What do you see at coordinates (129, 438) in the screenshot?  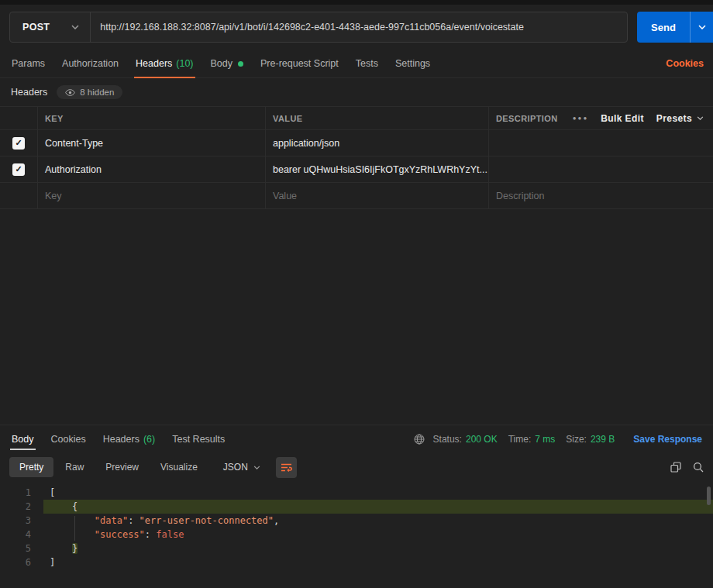 I see `response-tab-headers: Headers(6)` at bounding box center [129, 438].